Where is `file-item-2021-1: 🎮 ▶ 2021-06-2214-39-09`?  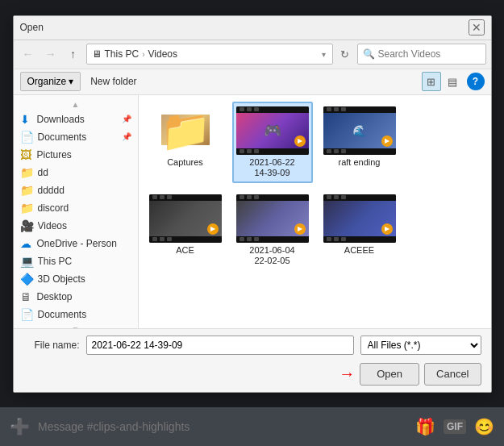
file-item-2021-1: 🎮 ▶ 2021-06-2214-39-09 is located at coordinates (273, 142).